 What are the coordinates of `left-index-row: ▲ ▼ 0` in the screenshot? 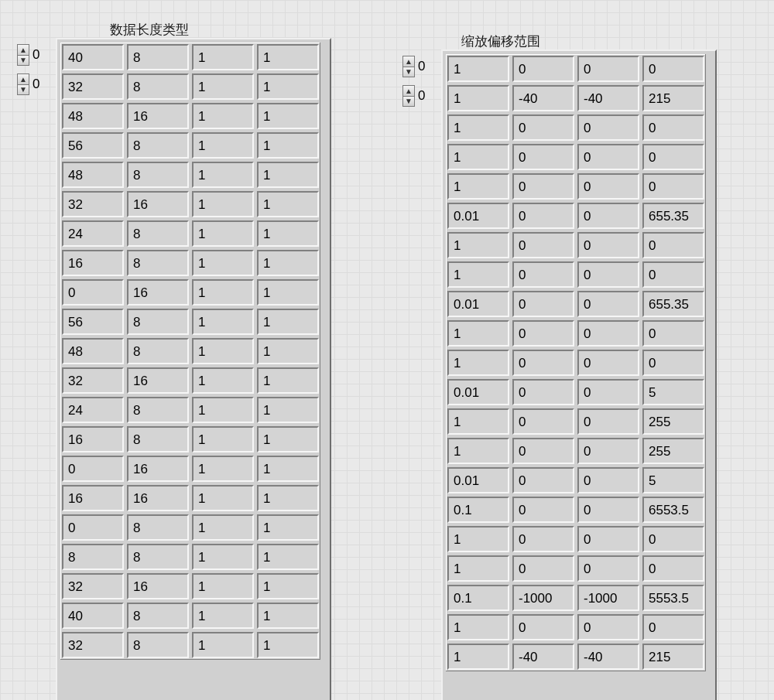 It's located at (32, 55).